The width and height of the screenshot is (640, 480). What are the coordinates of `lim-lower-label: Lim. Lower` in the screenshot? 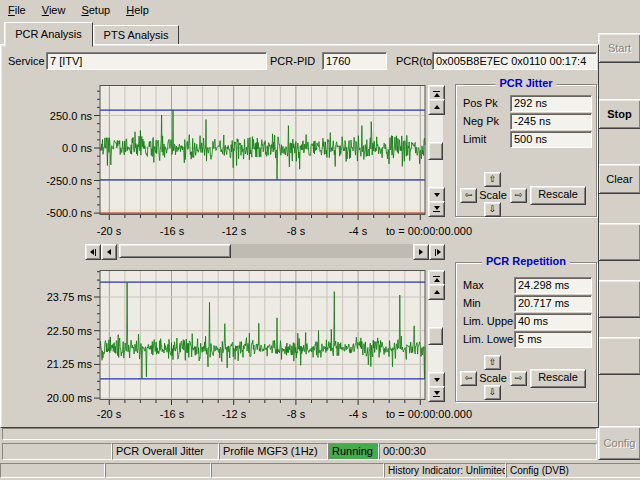 It's located at (490, 339).